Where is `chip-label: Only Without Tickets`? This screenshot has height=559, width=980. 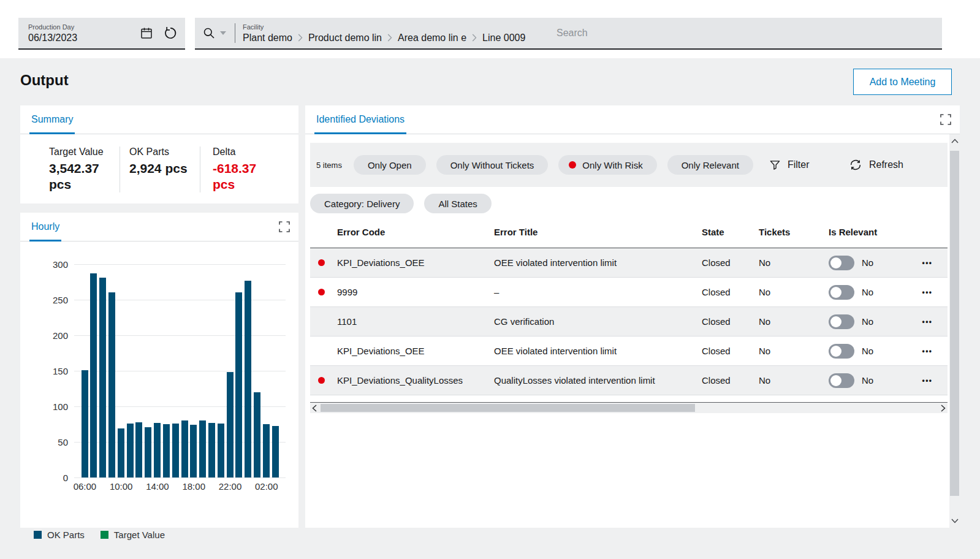 chip-label: Only Without Tickets is located at coordinates (493, 165).